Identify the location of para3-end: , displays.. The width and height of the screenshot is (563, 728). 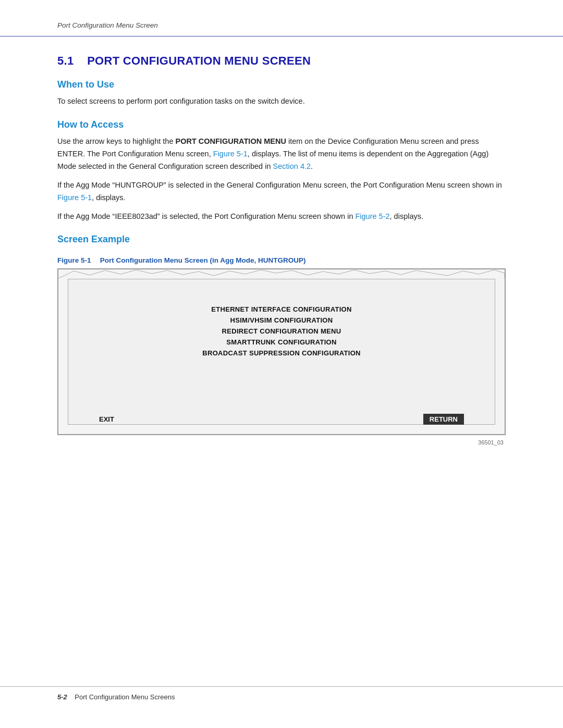
(407, 216).